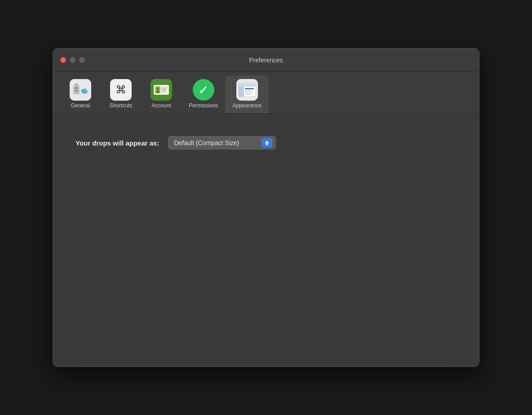 The height and width of the screenshot is (415, 532). Describe the element at coordinates (80, 90) in the screenshot. I see `general-icon` at that location.